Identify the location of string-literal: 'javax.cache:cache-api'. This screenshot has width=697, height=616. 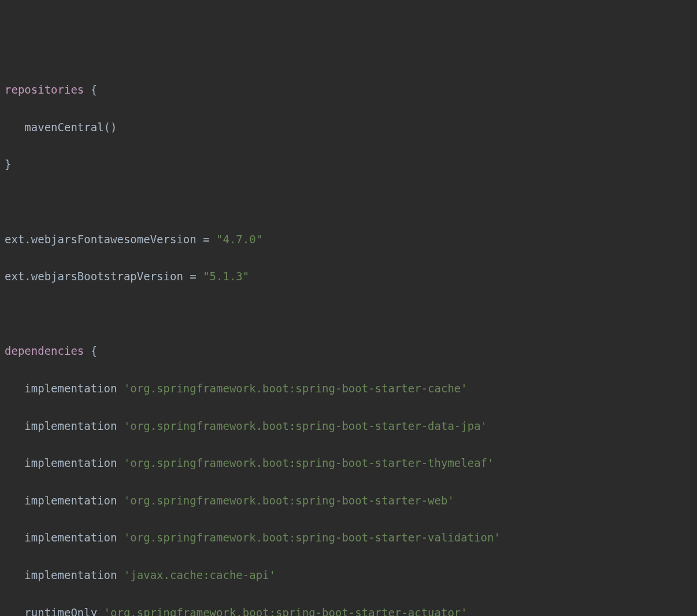
(200, 575).